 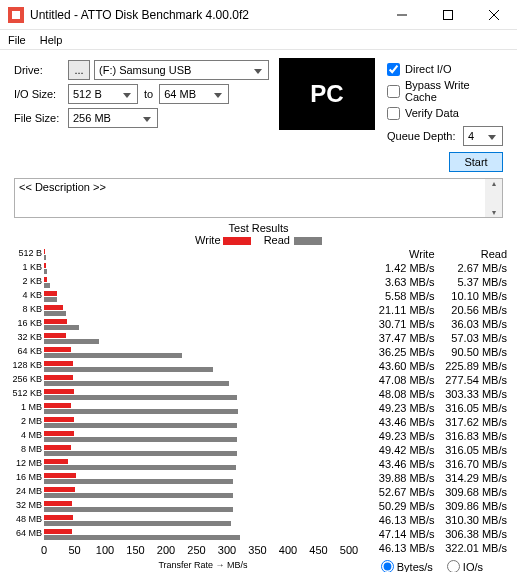 What do you see at coordinates (135, 550) in the screenshot?
I see `x-tick: 150` at bounding box center [135, 550].